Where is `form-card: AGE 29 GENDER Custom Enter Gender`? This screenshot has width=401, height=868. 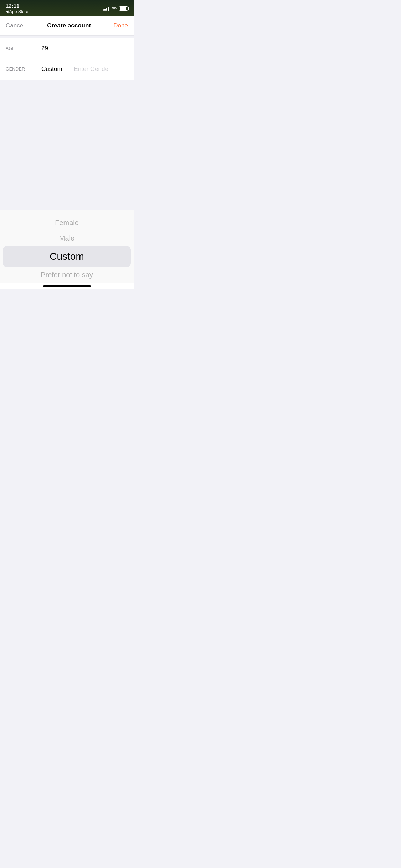
form-card: AGE 29 GENDER Custom Enter Gender is located at coordinates (67, 59).